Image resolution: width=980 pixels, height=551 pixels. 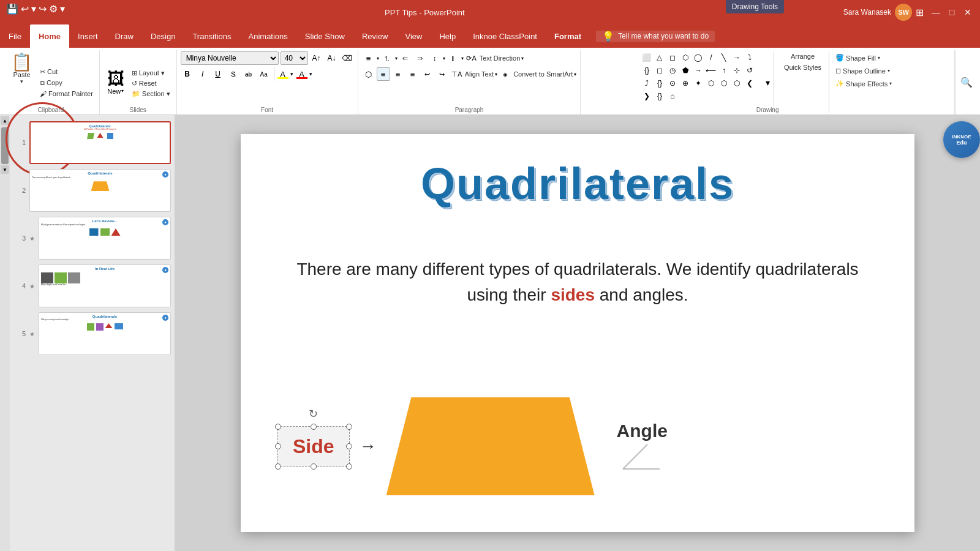 I want to click on quick-styles-button: Quick Styles, so click(x=802, y=67).